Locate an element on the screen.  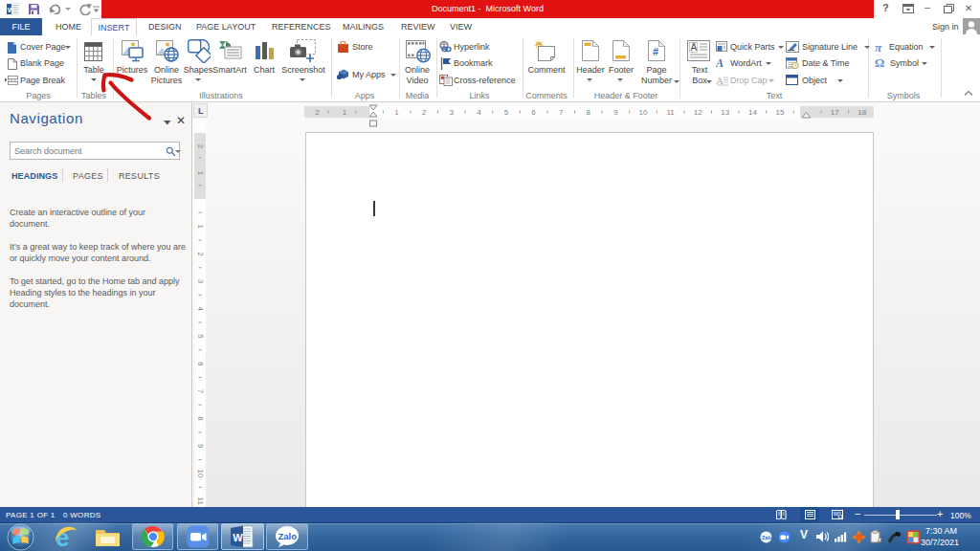
svg-text: 15 is located at coordinates (781, 113).